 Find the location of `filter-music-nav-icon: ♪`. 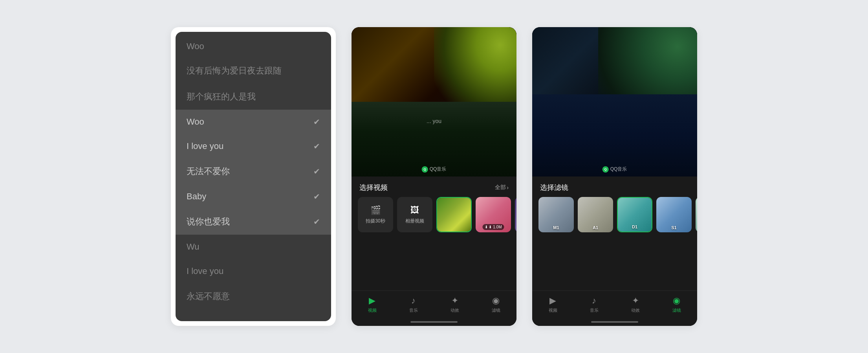

filter-music-nav-icon: ♪ is located at coordinates (594, 301).